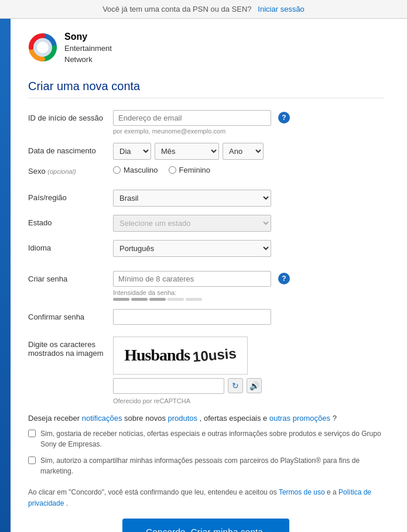  What do you see at coordinates (32, 433) in the screenshot?
I see `checkbox1` at bounding box center [32, 433].